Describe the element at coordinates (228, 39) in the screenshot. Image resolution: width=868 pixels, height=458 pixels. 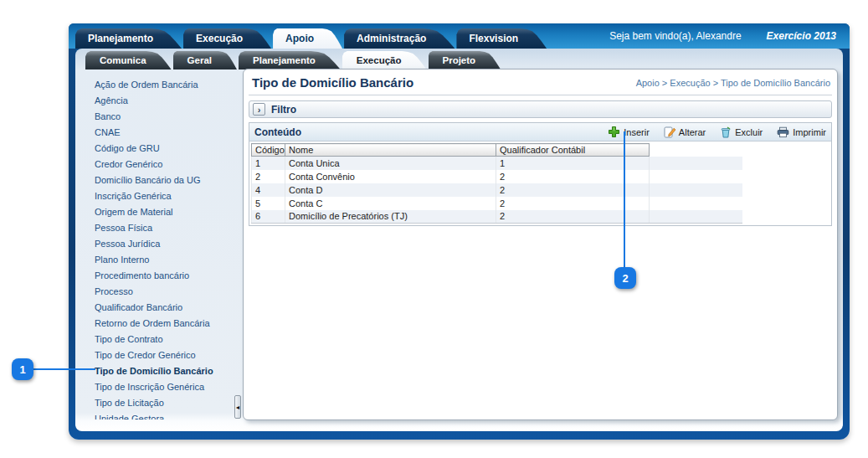
I see `main-tab: Execução` at that location.